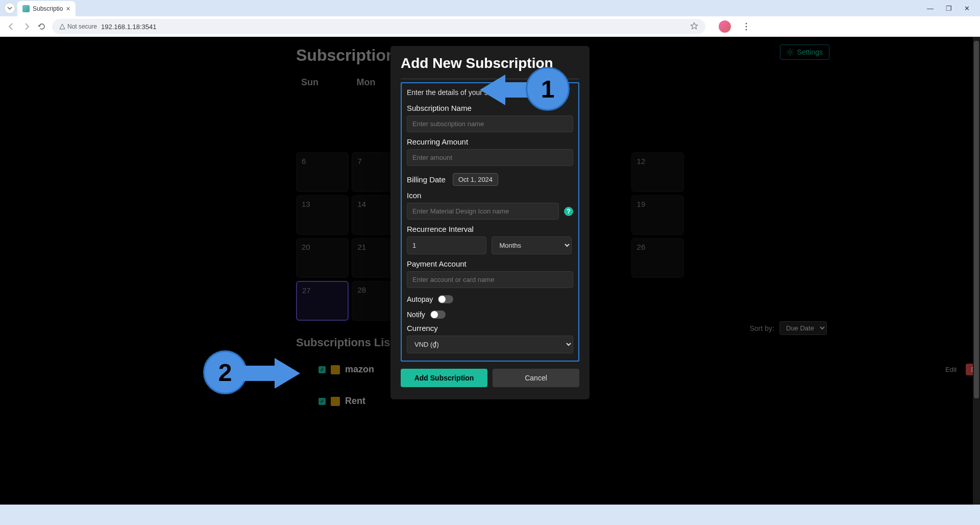  What do you see at coordinates (476, 180) in the screenshot?
I see `billing-date-value: Oct 1, 2024` at bounding box center [476, 180].